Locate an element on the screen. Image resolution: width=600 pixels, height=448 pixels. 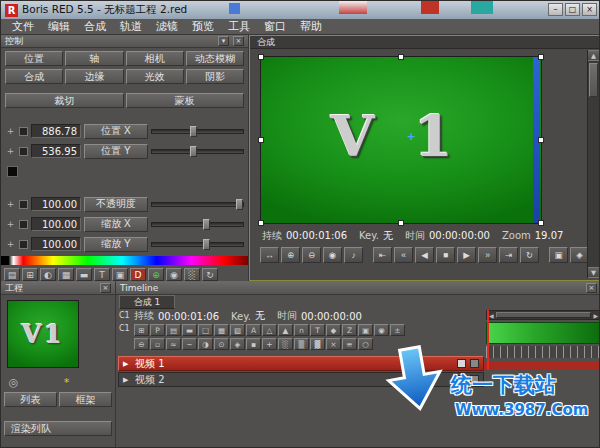
loop-icon: ↻ is located at coordinates (530, 255).